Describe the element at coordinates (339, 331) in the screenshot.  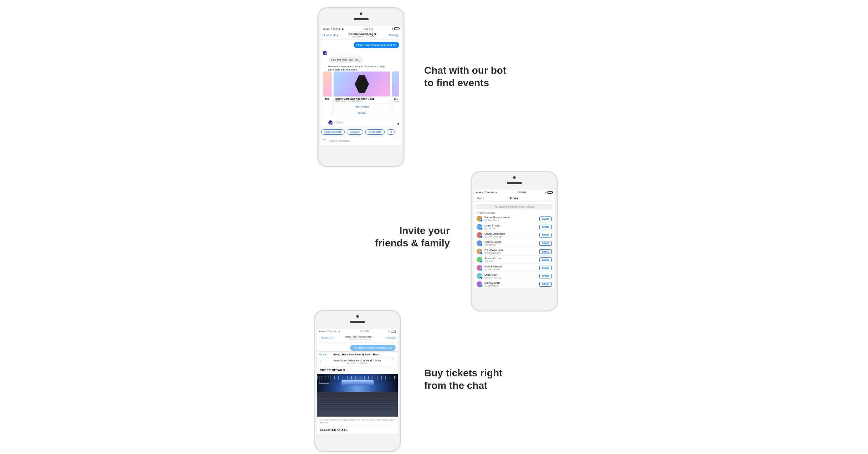
I see `wifi-icon: ▲` at that location.